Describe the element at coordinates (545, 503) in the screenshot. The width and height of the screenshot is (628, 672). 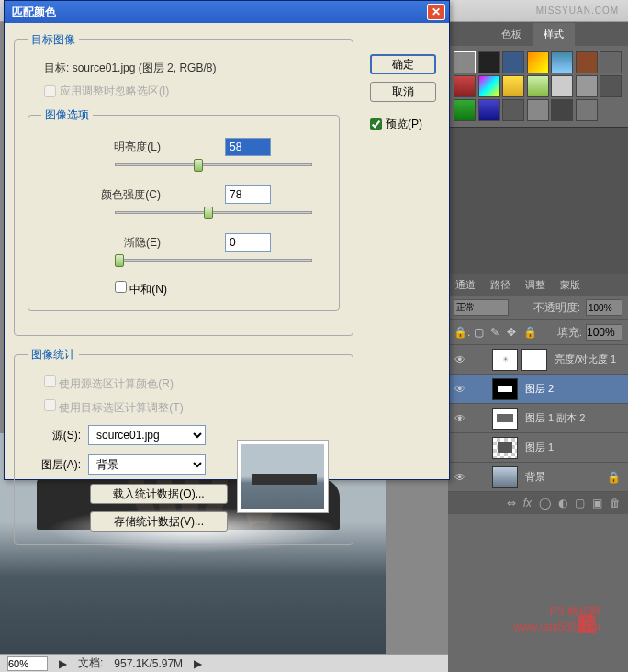
I see `layer-mask-icon: ◯` at that location.